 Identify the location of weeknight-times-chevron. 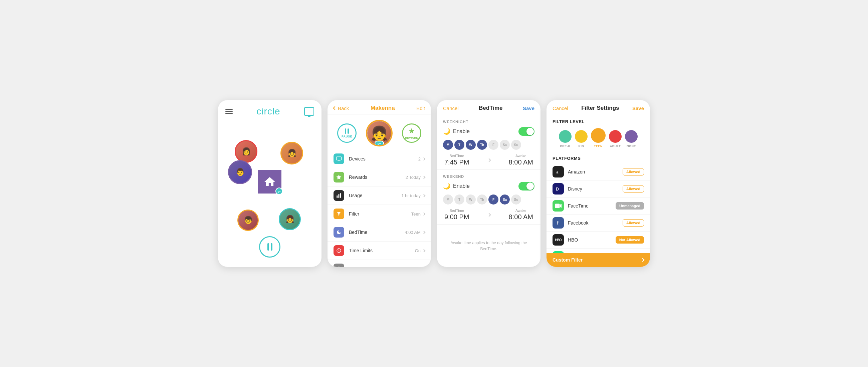
(489, 160).